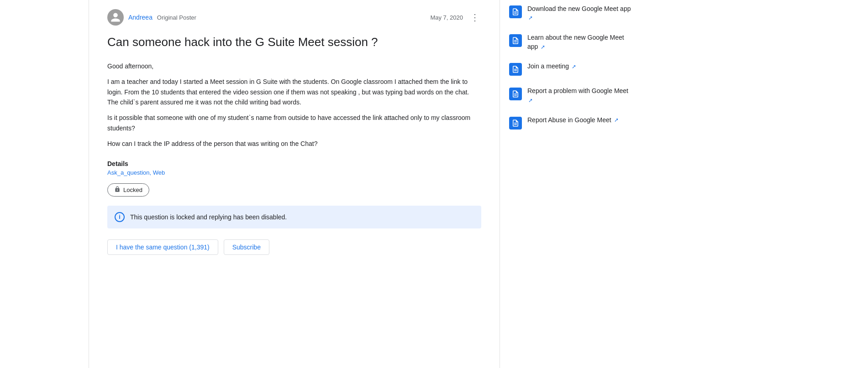 The width and height of the screenshot is (868, 368). I want to click on external-link-icon-3: ➚, so click(531, 100).